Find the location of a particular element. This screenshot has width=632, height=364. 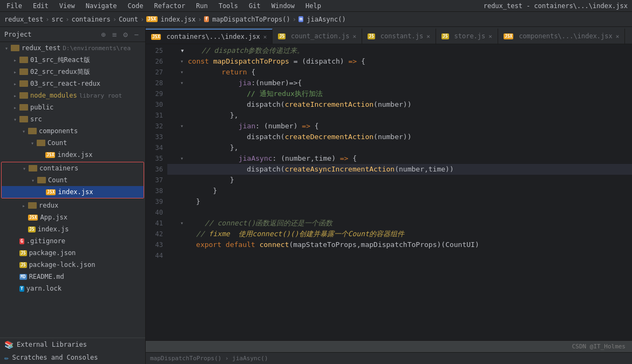

fn-mapDispatch: mapDispatchToProps is located at coordinates (252, 61).